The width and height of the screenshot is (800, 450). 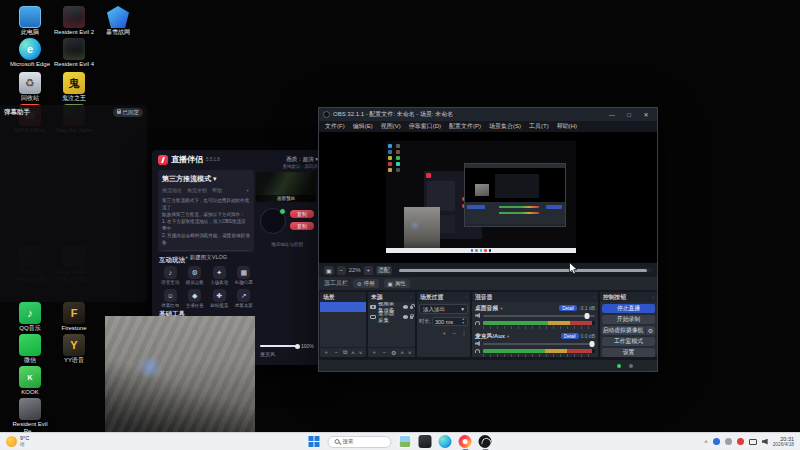 I want to click on desktop-icon-yy: Y YY语音, so click(x=74, y=349).